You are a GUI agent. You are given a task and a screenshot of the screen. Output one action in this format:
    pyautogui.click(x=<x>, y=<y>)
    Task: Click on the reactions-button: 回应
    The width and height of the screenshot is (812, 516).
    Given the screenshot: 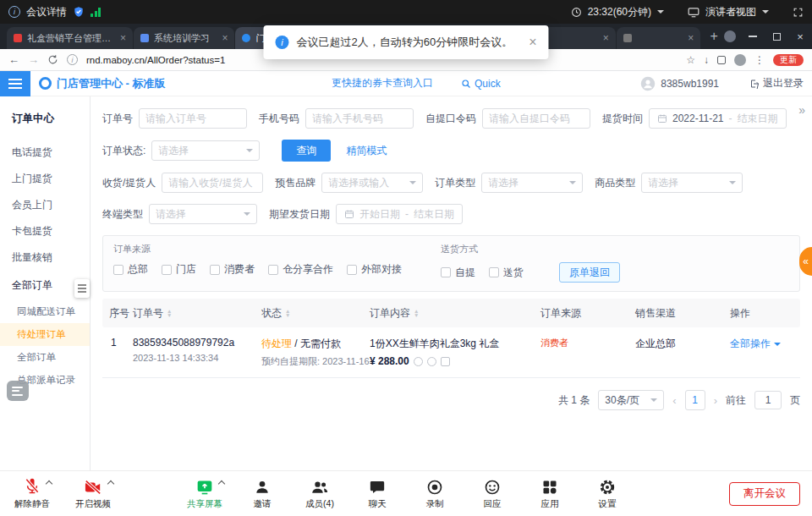 What is the action you would take?
    pyautogui.click(x=492, y=494)
    